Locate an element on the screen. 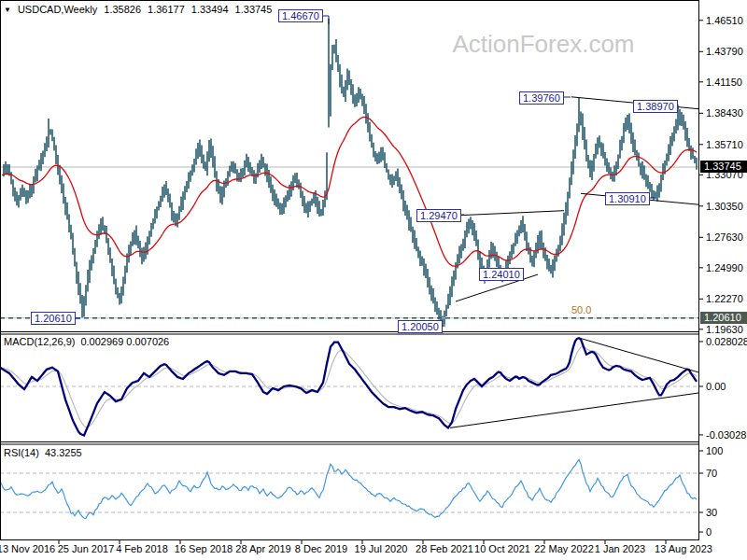 The height and width of the screenshot is (560, 747). macd-values: 0.002969 0.007026 is located at coordinates (125, 342).